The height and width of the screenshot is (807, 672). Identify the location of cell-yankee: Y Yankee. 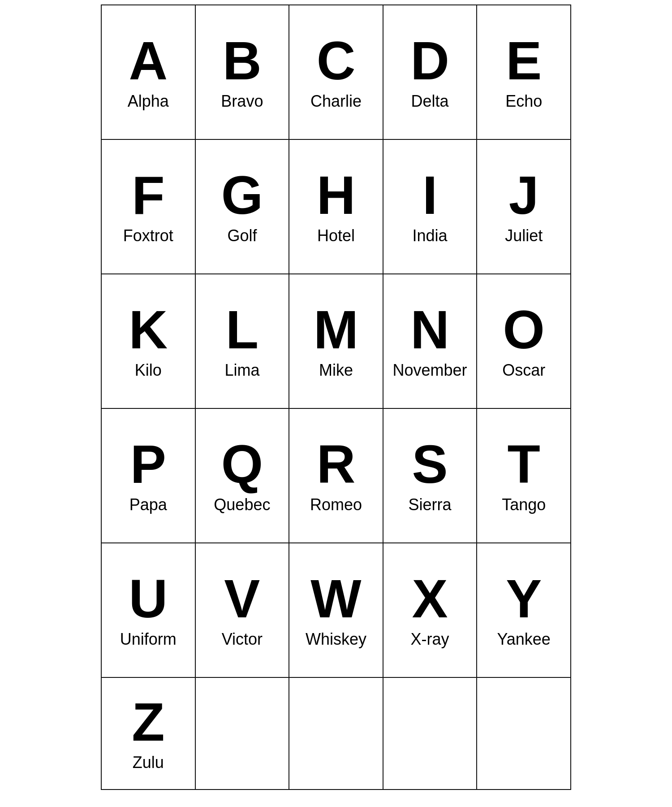
(524, 611).